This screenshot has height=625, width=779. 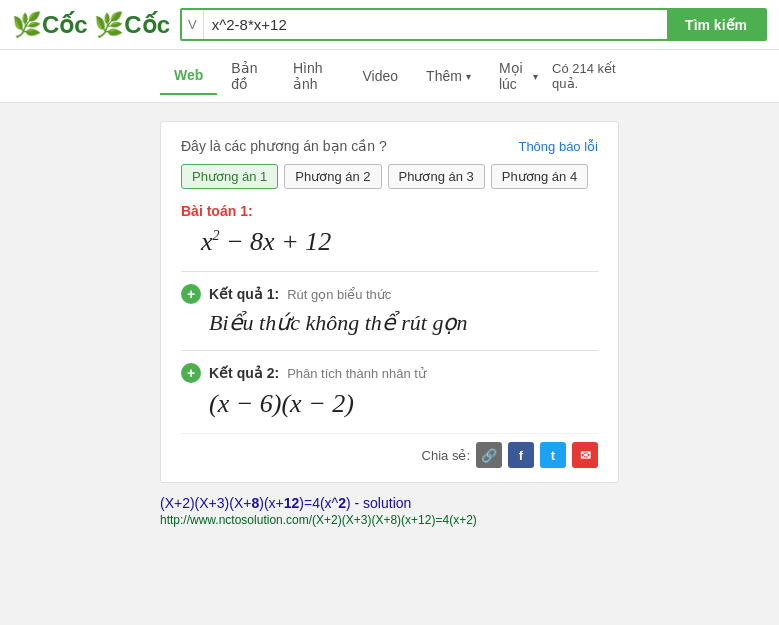 I want to click on share-link-button: 🔗, so click(x=489, y=455).